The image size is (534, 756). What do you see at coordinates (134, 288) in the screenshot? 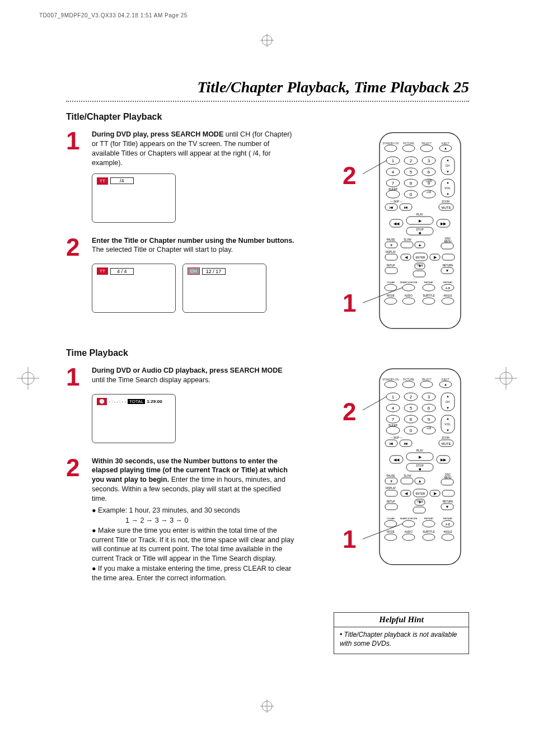
I see `osd-box-2a: TT 4 / 4` at bounding box center [134, 288].